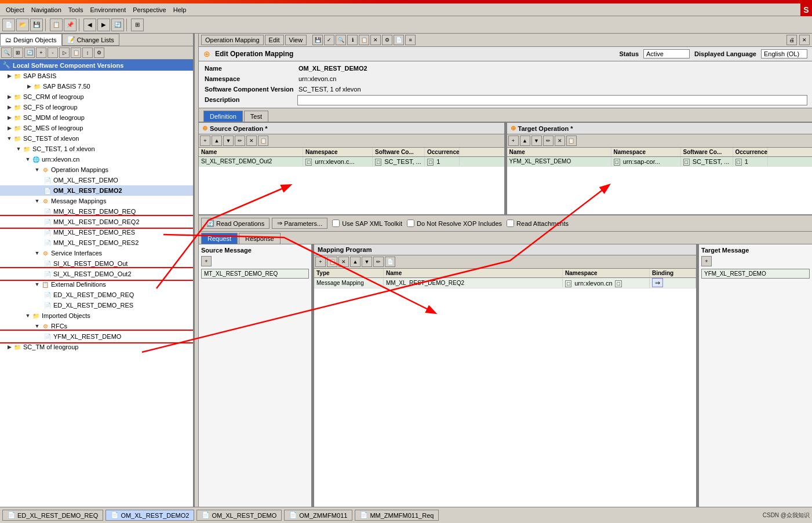 Image resolution: width=812 pixels, height=523 pixels. What do you see at coordinates (560, 141) in the screenshot?
I see `target-op-del: ✕` at bounding box center [560, 141].